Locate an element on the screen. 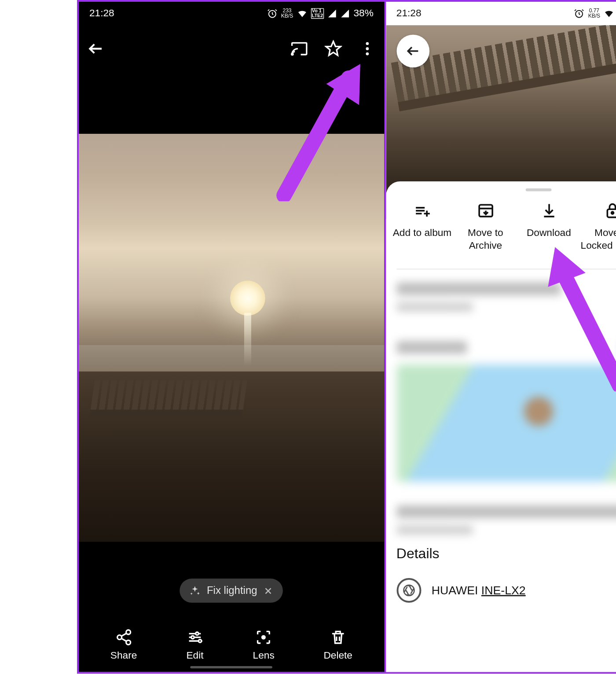 The image size is (616, 674). photo-top-bar is located at coordinates (231, 48).